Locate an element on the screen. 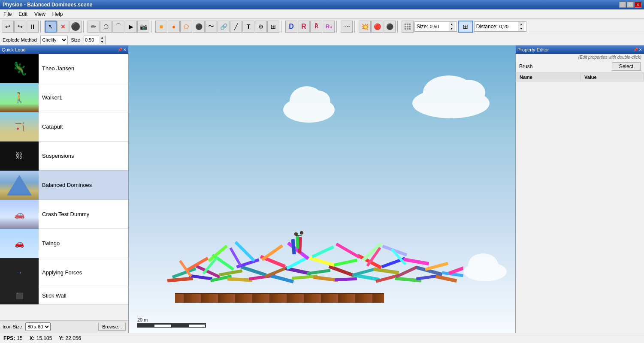  stamp-button: ⬡ is located at coordinates (106, 27).